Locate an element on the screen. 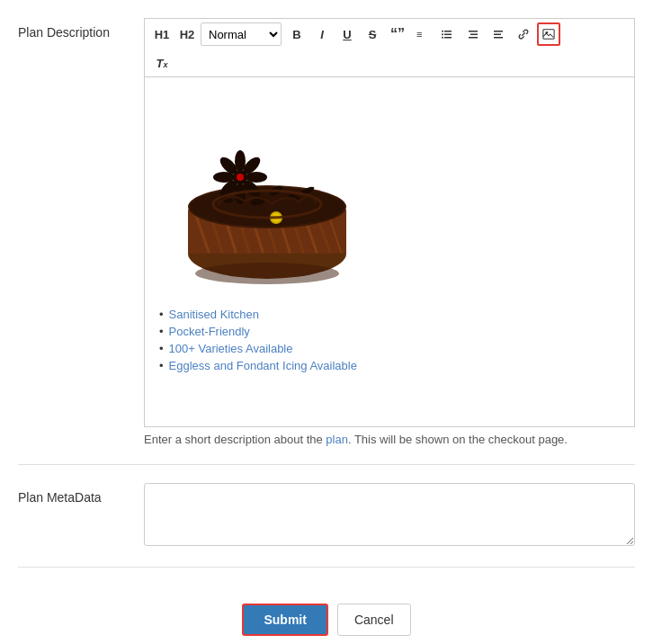 The height and width of the screenshot is (644, 653). cake-image-container is located at coordinates (267, 195).